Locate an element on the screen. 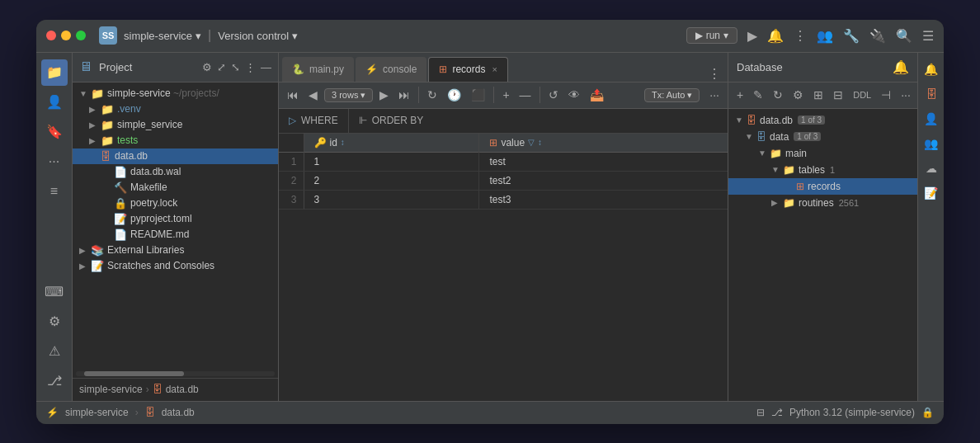  run-button: ▶ run ▾ is located at coordinates (712, 35).